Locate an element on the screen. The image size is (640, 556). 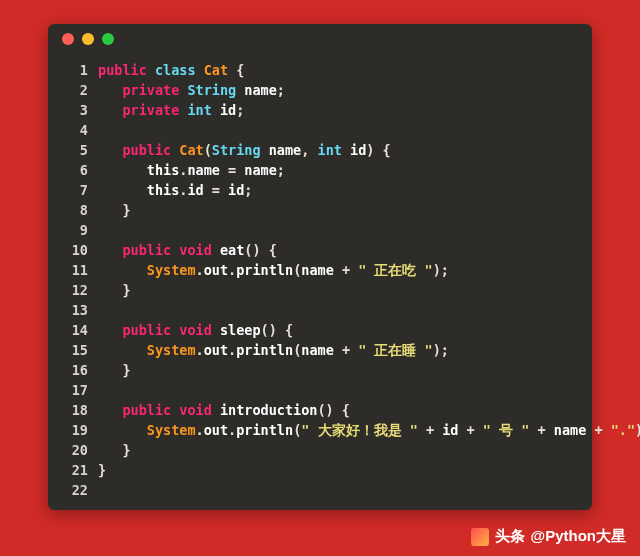
close-icon is located at coordinates (68, 39).